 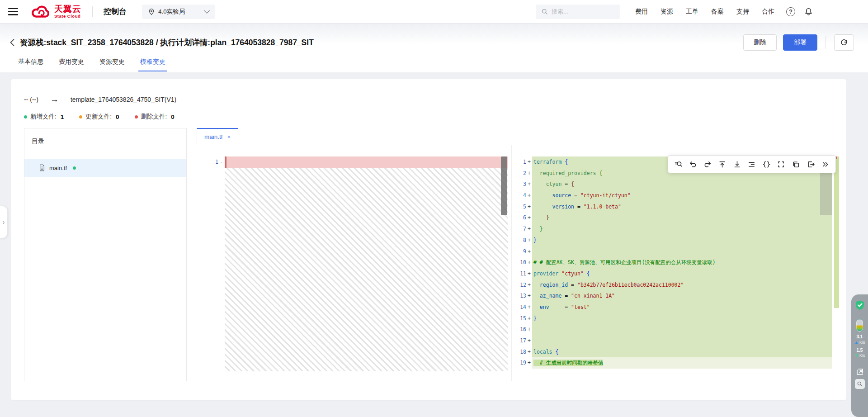 I want to click on line-content: source = "ctyun-it/ctyun", so click(x=682, y=195).